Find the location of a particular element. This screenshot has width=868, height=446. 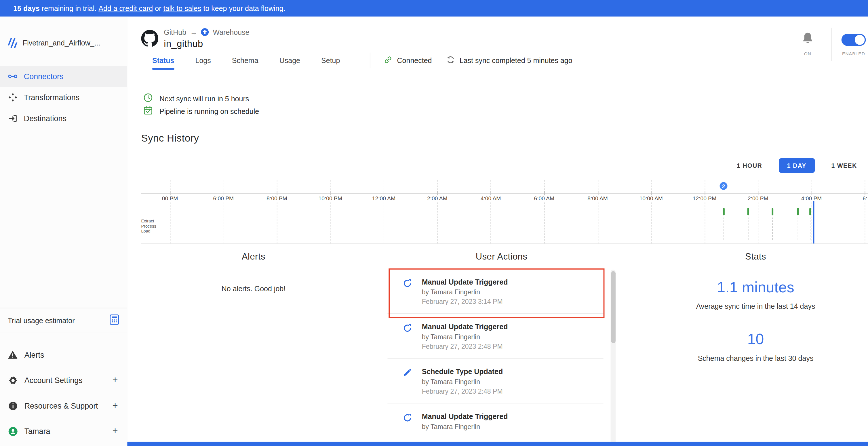

action-date: February 27, 2023 3:14 PM is located at coordinates (513, 302).